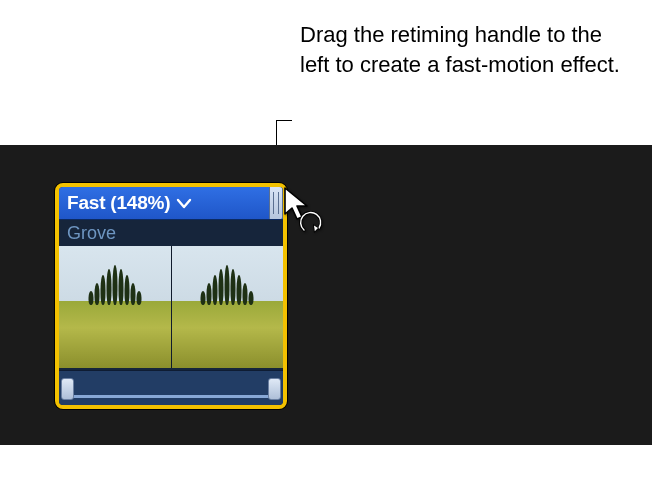  Describe the element at coordinates (68, 389) in the screenshot. I see `audio-fade-handle-left` at that location.